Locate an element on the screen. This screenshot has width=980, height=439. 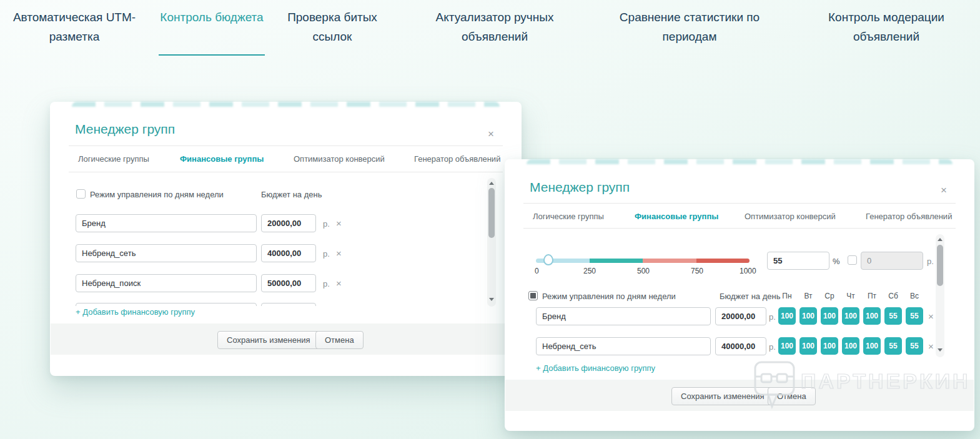
nav-item-utm: Автоматическая UTM-разметка is located at coordinates (74, 27).